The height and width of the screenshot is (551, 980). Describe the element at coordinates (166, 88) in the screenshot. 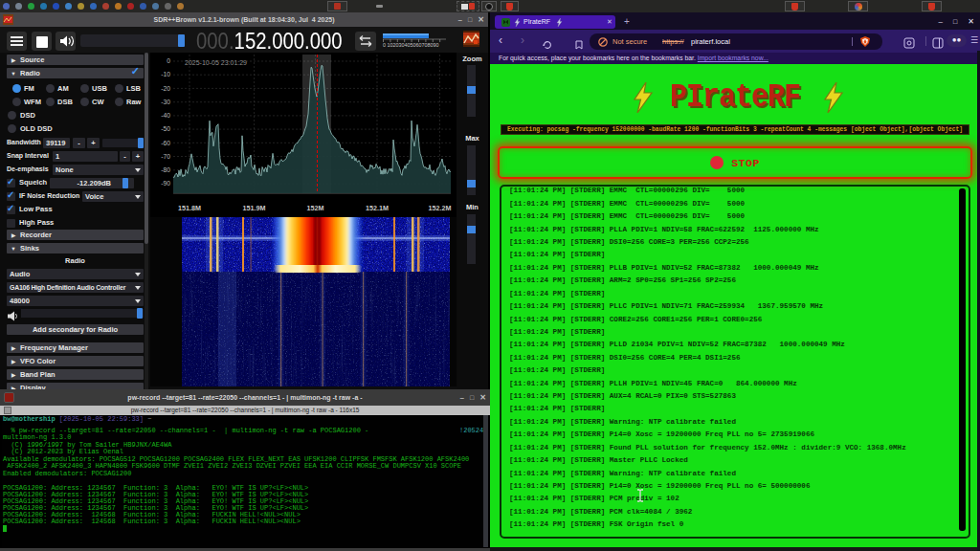

I see `svg-text: -20` at that location.